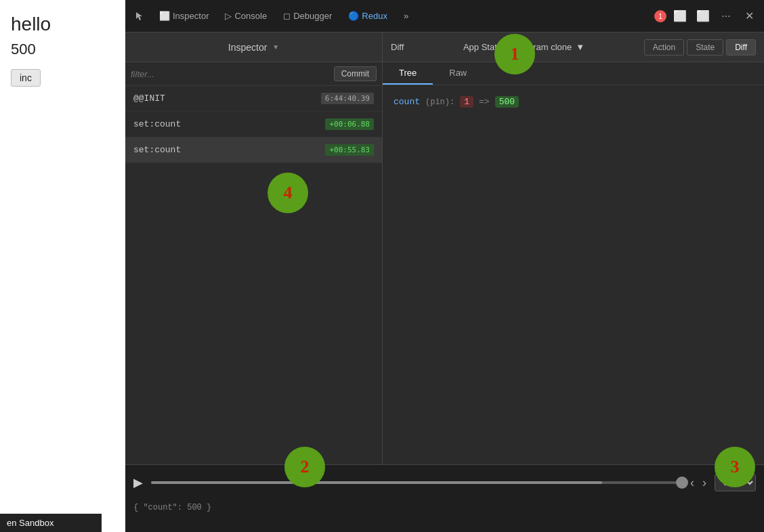  I want to click on action-item-init: @@INIT 6:44:40.39, so click(253, 99).